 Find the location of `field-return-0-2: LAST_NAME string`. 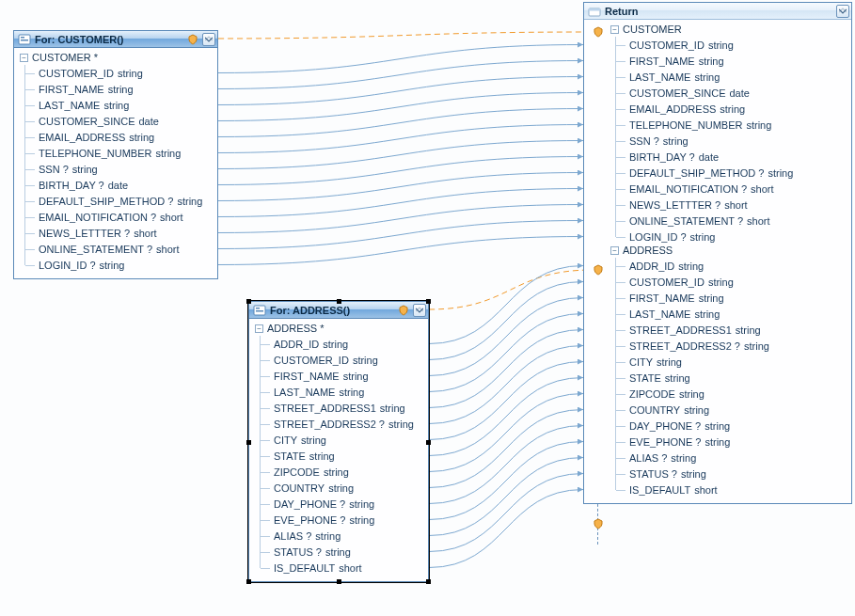

field-return-0-2: LAST_NAME string is located at coordinates (731, 77).